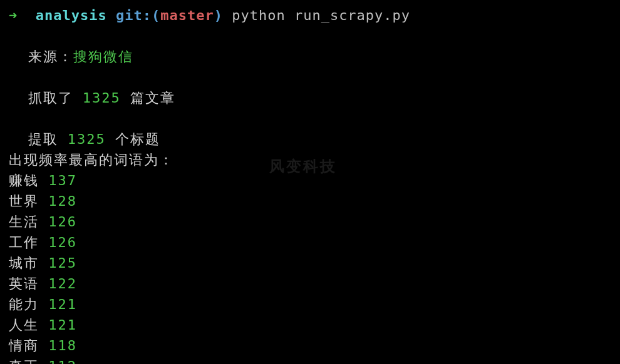 The image size is (620, 364). I want to click on word-row: 工作 126, so click(310, 243).